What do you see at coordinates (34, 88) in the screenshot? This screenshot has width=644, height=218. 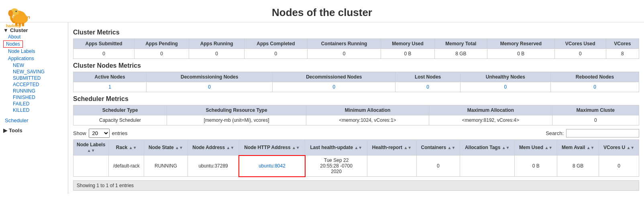 I see `applications-sublinks: NEW NEW_SAVING SUBMITTED ACCEPTED RUNNIN…` at bounding box center [34, 88].